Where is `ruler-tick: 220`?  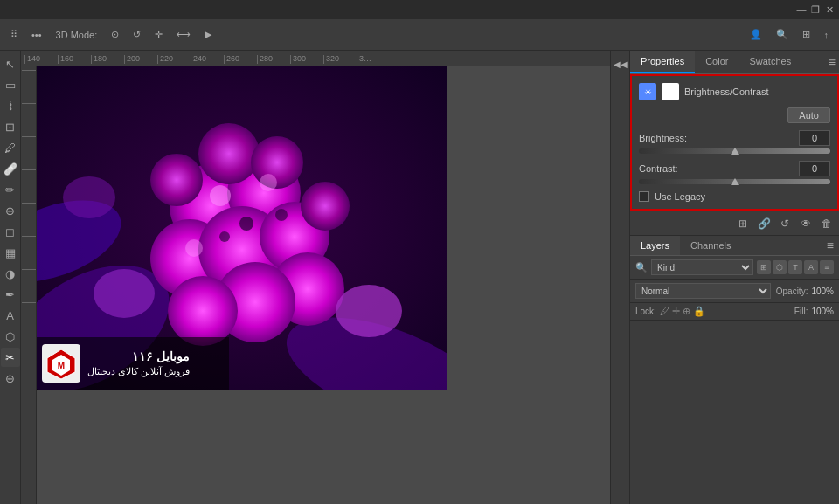
ruler-tick: 220 is located at coordinates (174, 59).